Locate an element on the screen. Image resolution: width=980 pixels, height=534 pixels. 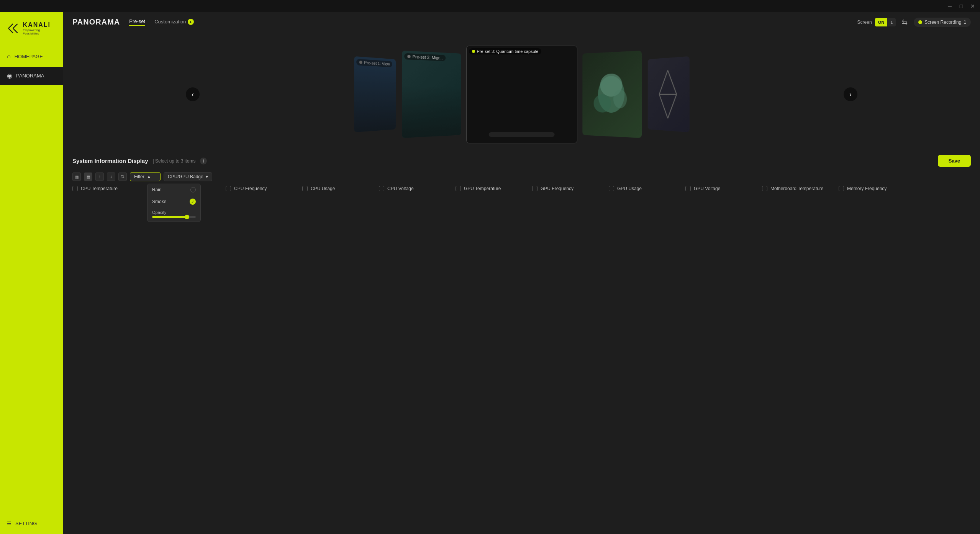
badge-dropdown-label: CPU/GPU Badge is located at coordinates (185, 177).